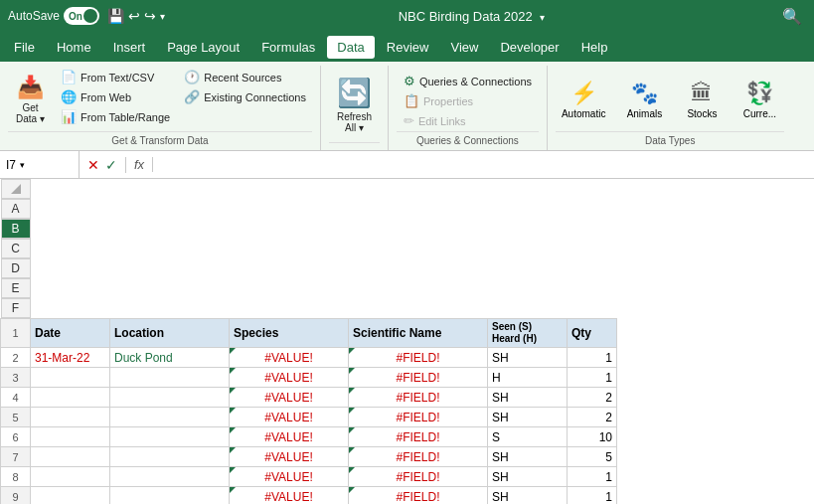 This screenshot has width=814, height=504. What do you see at coordinates (16, 268) in the screenshot?
I see `col-header-d: D` at bounding box center [16, 268].